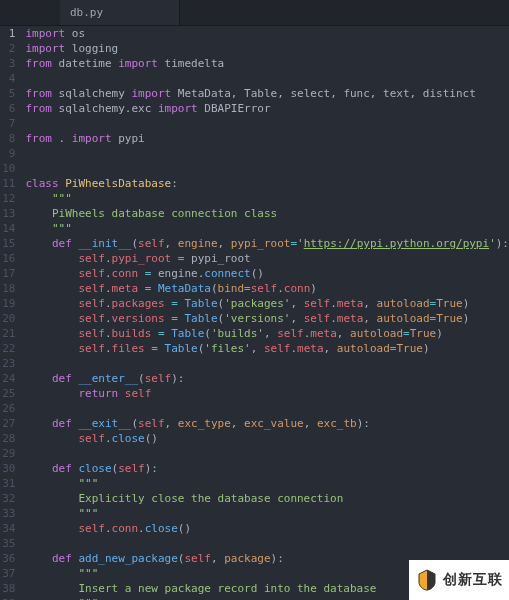  Describe the element at coordinates (267, 468) in the screenshot. I see `code-line: def close(self):` at that location.